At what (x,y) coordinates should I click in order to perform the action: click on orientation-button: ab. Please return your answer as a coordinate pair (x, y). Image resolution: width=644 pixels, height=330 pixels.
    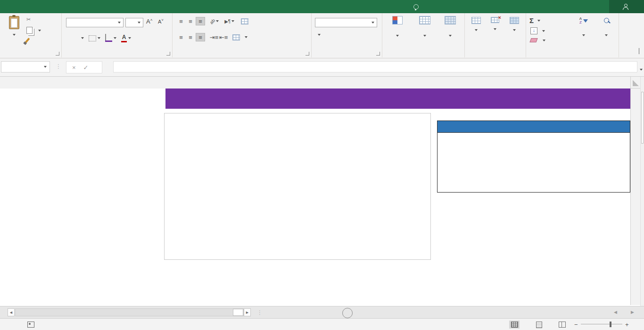
    Looking at the image, I should click on (214, 22).